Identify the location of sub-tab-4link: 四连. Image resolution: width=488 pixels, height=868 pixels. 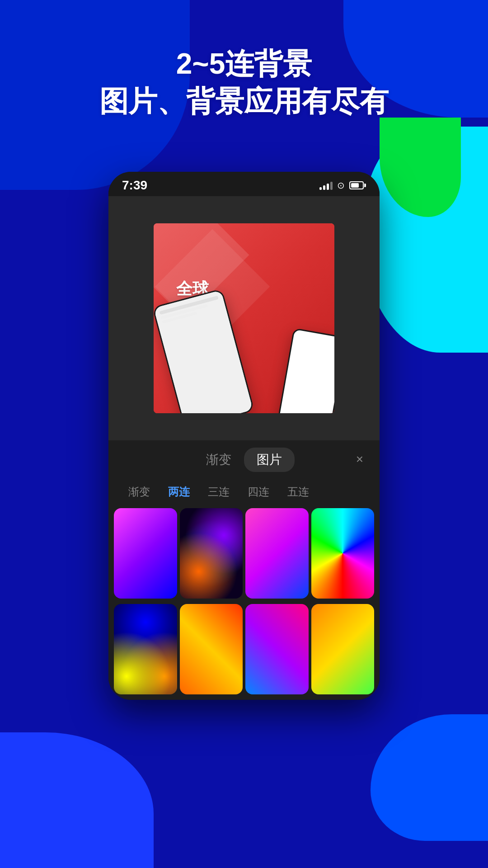
(258, 492).